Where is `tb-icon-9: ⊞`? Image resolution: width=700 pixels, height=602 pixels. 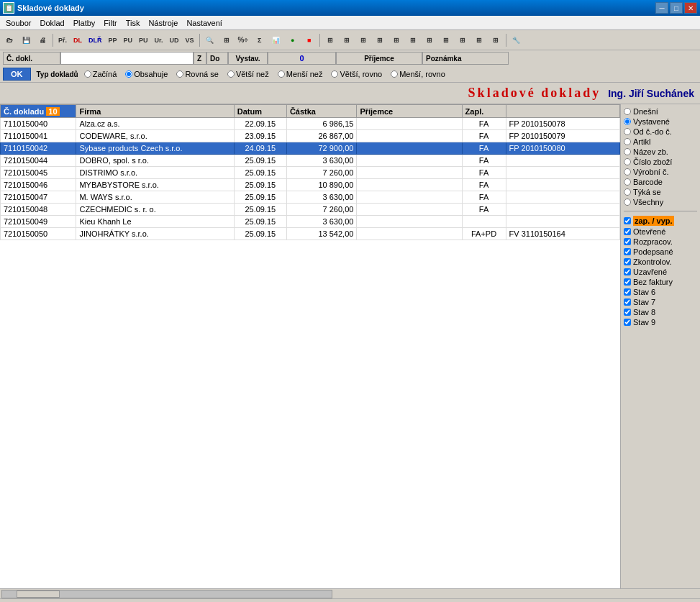 tb-icon-9: ⊞ is located at coordinates (463, 40).